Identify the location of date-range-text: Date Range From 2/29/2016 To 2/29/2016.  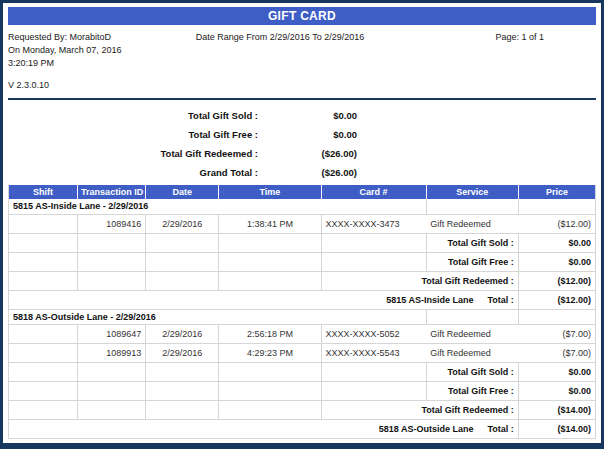
(280, 62).